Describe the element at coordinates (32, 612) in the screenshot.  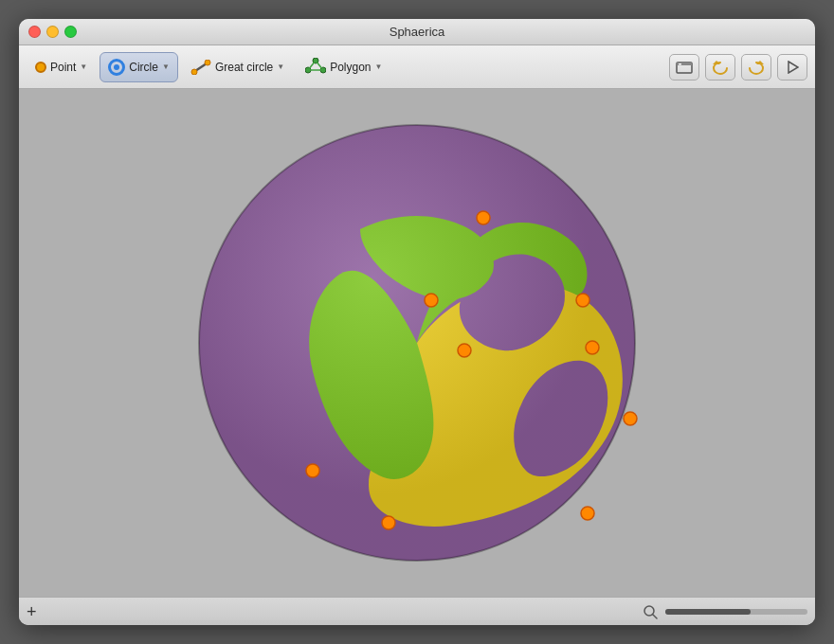
I see `add-button: +` at that location.